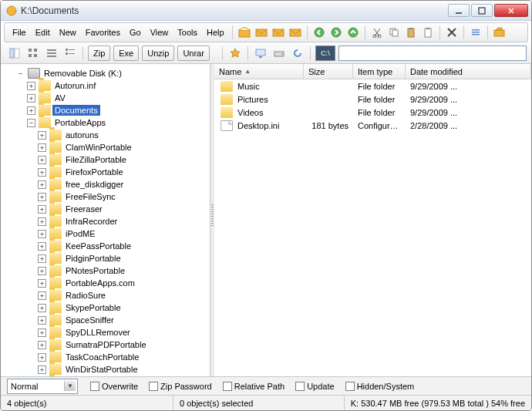 This screenshot has height=411, width=532. I want to click on menu-edit: Edit, so click(43, 32).